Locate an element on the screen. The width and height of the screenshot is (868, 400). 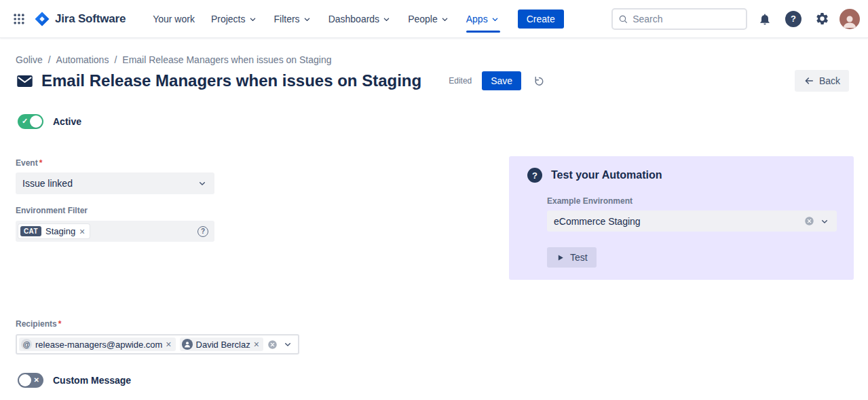
active-toggle-label: Active is located at coordinates (67, 122).